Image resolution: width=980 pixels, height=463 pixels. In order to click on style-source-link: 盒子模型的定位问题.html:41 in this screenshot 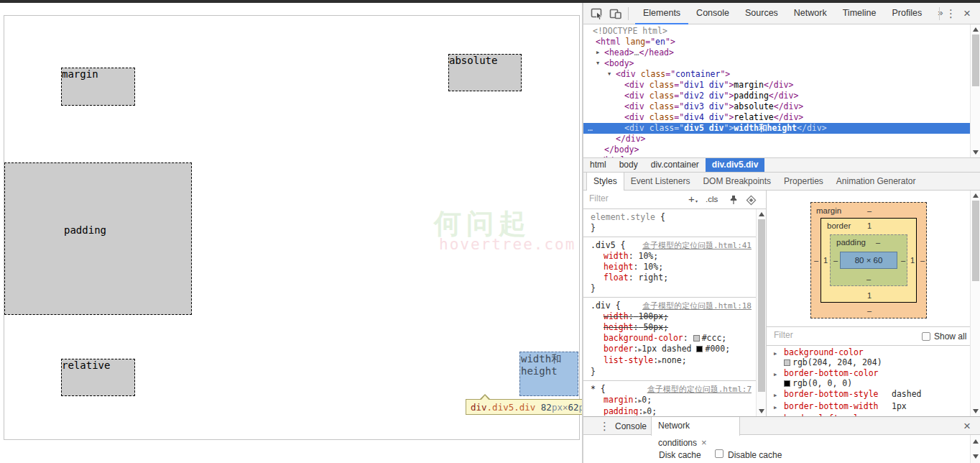, I will do `click(697, 246)`.